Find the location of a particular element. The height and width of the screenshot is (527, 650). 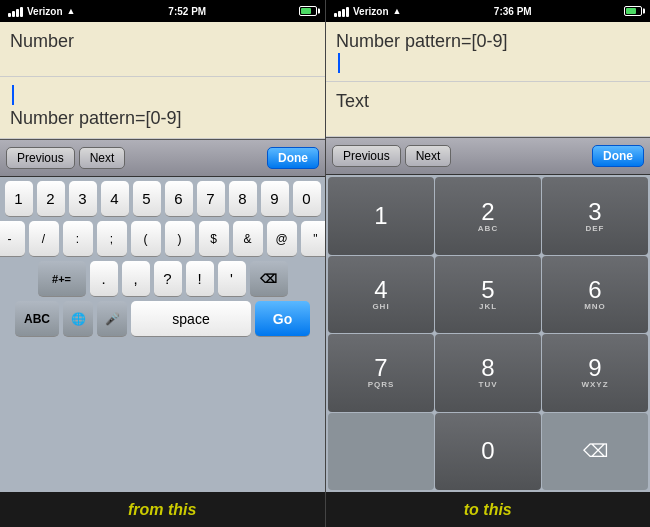

key-6: 6 is located at coordinates (179, 199).